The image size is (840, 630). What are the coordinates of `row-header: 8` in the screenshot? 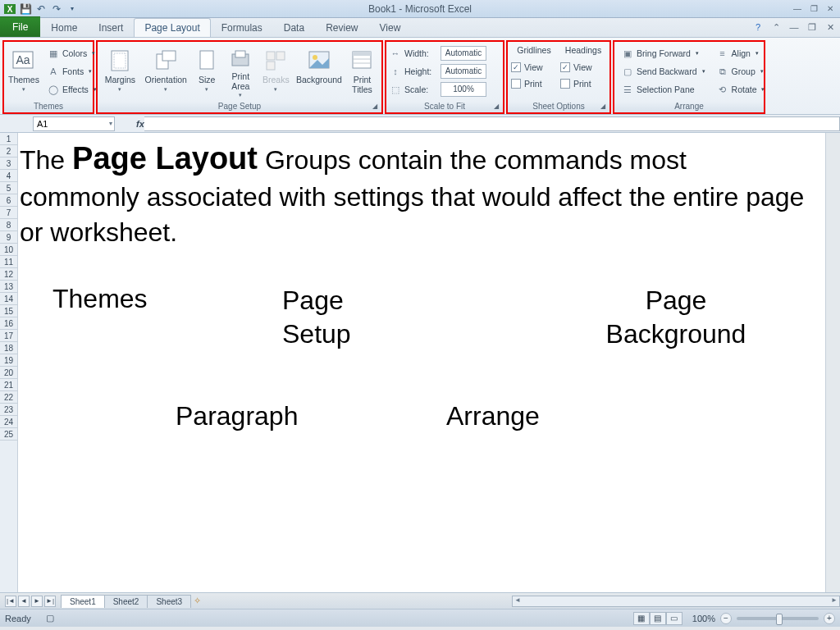 It's located at (8, 225).